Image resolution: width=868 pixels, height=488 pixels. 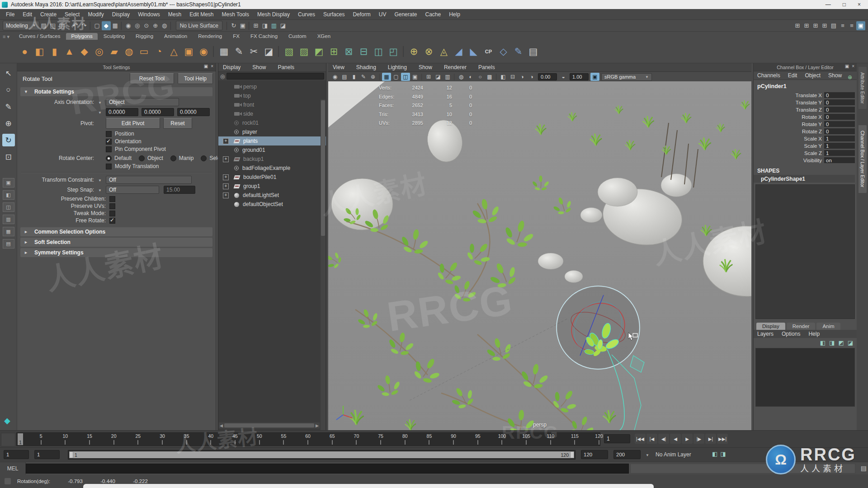 I want to click on playback-control-button: ▶|, so click(x=711, y=439).